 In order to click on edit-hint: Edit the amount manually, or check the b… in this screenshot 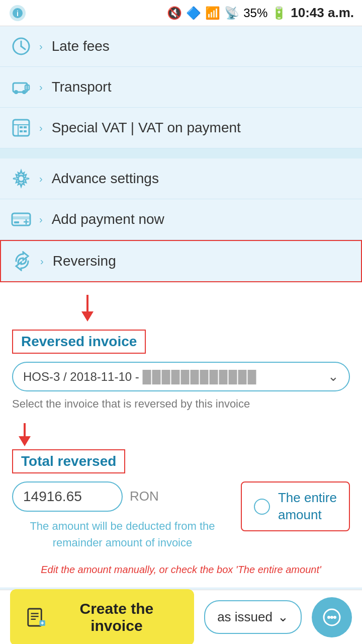, I will do `click(181, 570)`.